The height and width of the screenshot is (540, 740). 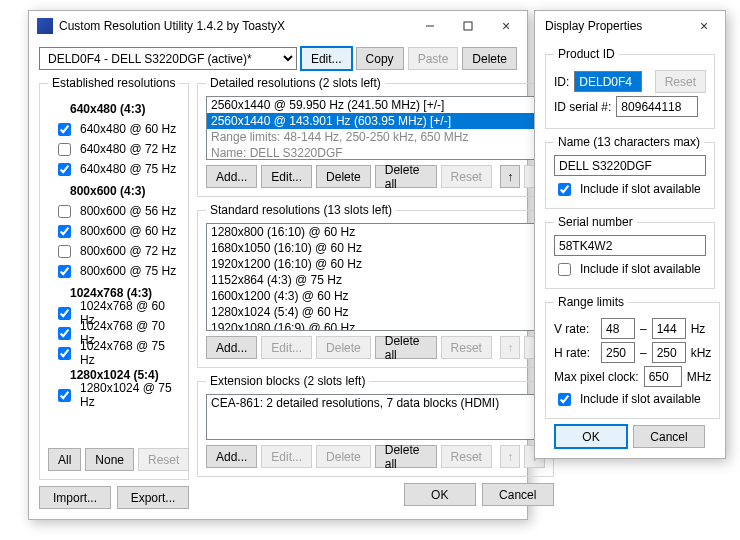 I want to click on vrate-max-input, so click(x=669, y=328).